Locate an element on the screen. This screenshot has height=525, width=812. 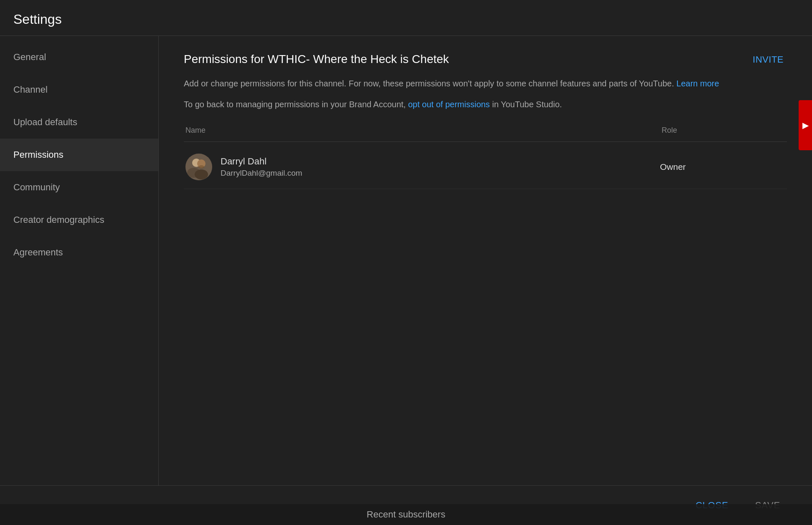
description-text-1: Add or change permissions for this chann… is located at coordinates (429, 83).